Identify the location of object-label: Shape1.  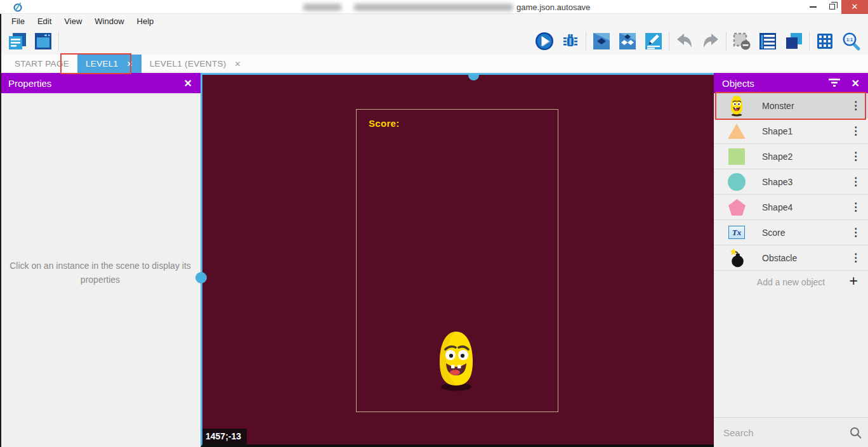
(806, 131).